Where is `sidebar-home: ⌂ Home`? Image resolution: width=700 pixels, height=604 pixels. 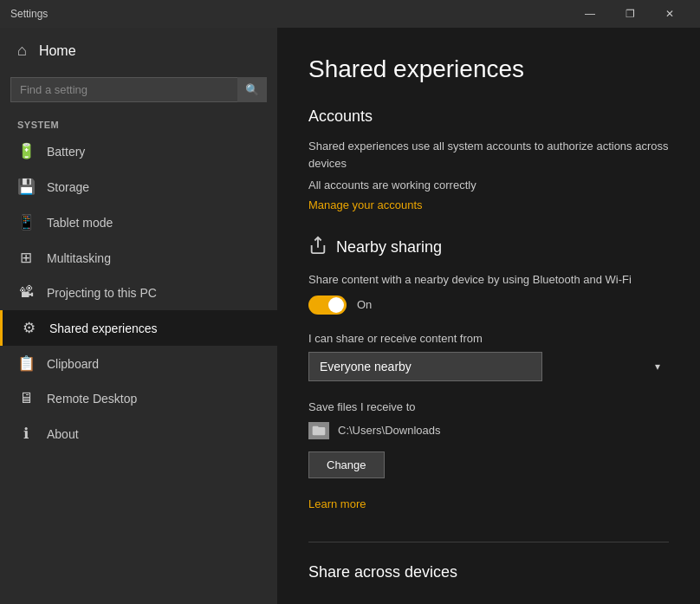 sidebar-home: ⌂ Home is located at coordinates (139, 50).